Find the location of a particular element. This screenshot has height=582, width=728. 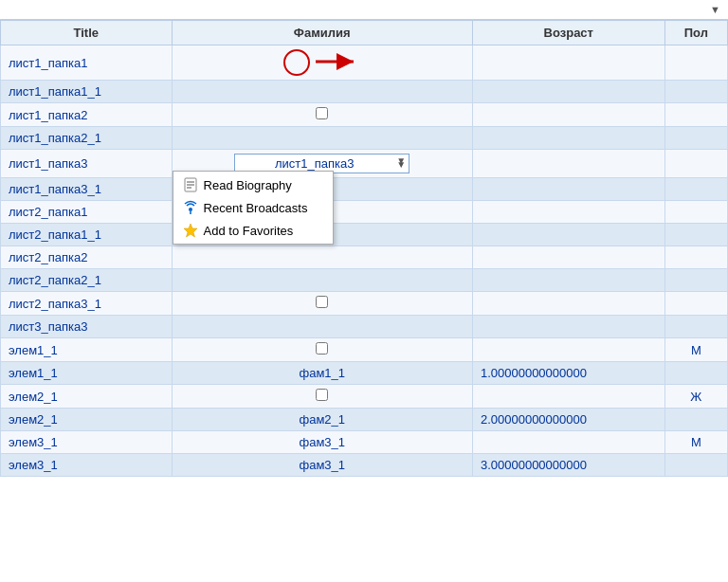

red-arrow-icon is located at coordinates (337, 63).